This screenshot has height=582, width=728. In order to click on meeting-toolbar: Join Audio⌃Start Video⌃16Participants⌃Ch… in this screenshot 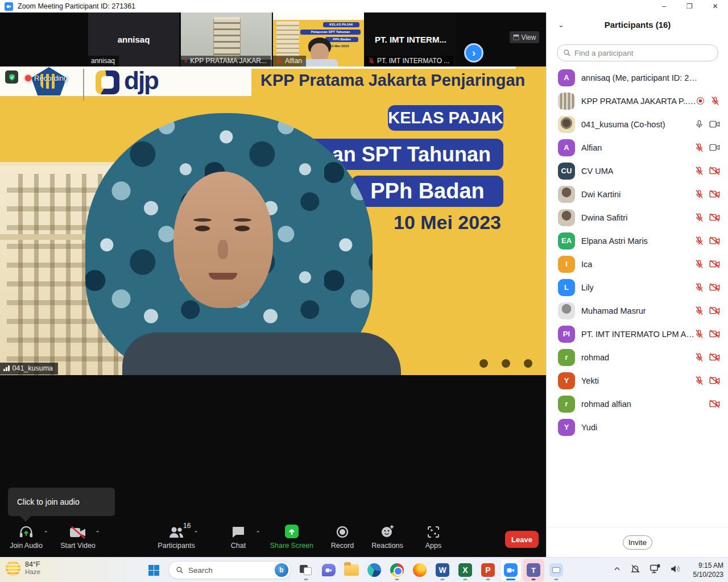, I will do `click(273, 537)`.